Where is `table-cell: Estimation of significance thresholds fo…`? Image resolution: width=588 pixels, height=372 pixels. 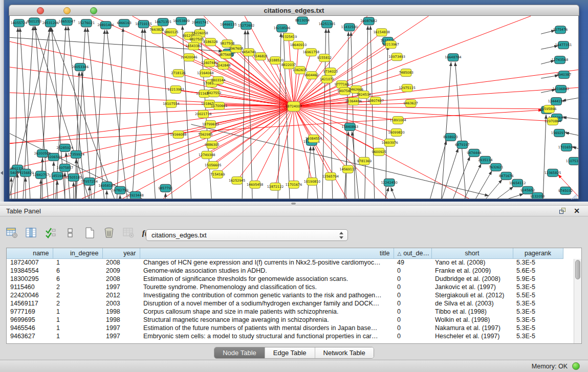
table-cell: Estimation of significance thresholds fo… is located at coordinates (267, 279).